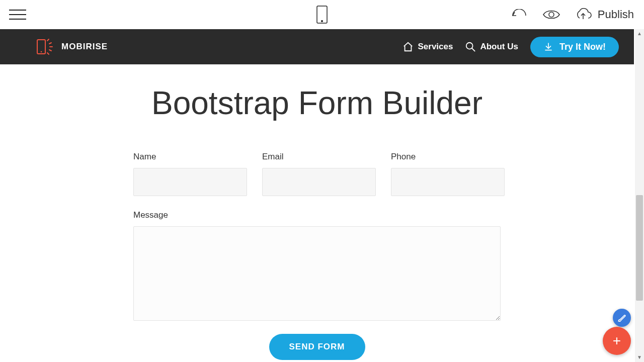 The height and width of the screenshot is (362, 644). What do you see at coordinates (622, 318) in the screenshot?
I see `theme-fab-button` at bounding box center [622, 318].